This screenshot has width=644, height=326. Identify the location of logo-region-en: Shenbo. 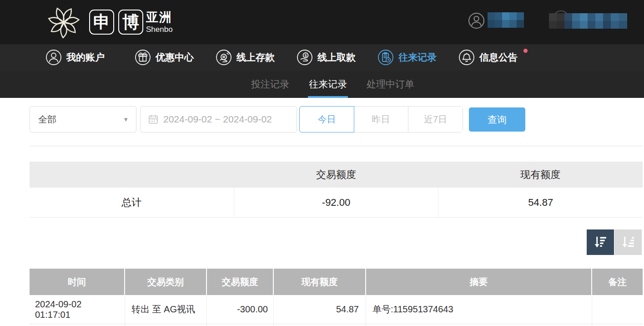
(159, 29).